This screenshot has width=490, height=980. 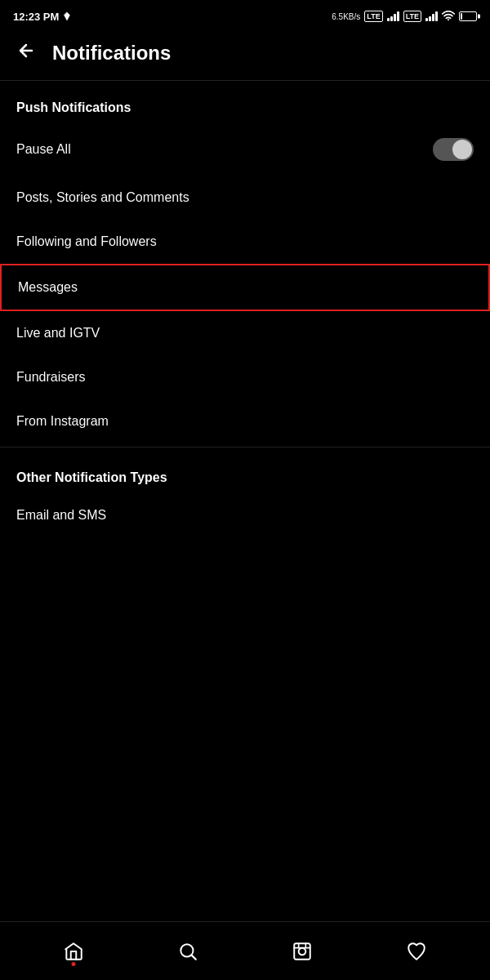 What do you see at coordinates (245, 377) in the screenshot?
I see `menu-item-fundraisers: Fundraisers` at bounding box center [245, 377].